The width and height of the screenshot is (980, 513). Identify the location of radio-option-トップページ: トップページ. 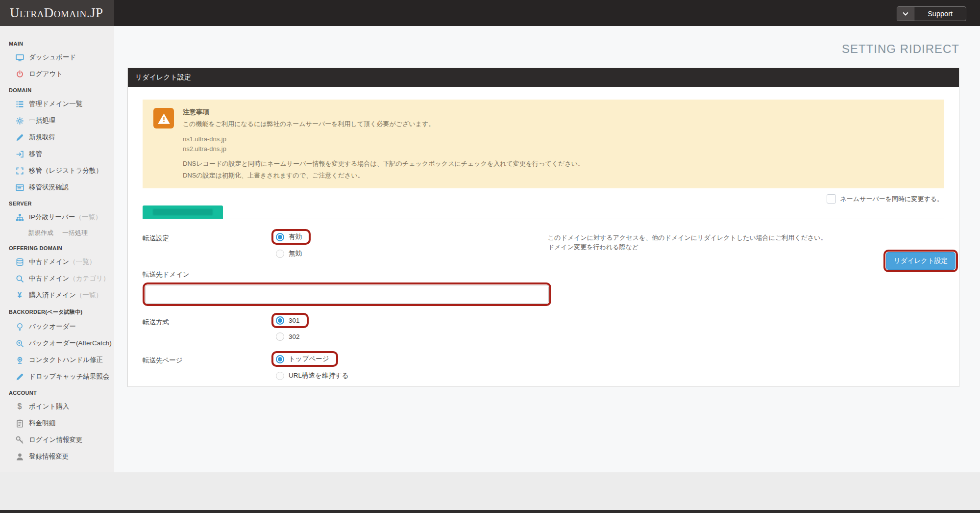
(305, 359).